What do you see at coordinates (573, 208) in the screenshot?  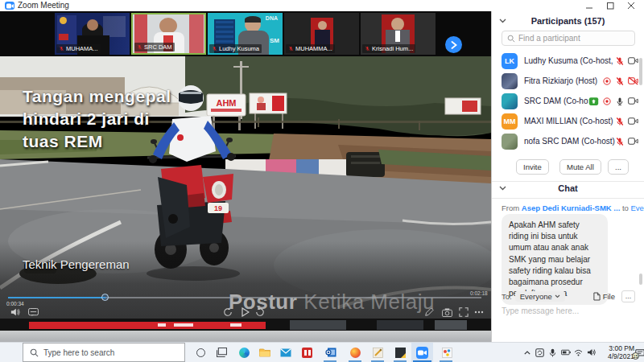 I see `chat-message-header: From Asep Dedi Kurniadi-SMK ... to Every…` at bounding box center [573, 208].